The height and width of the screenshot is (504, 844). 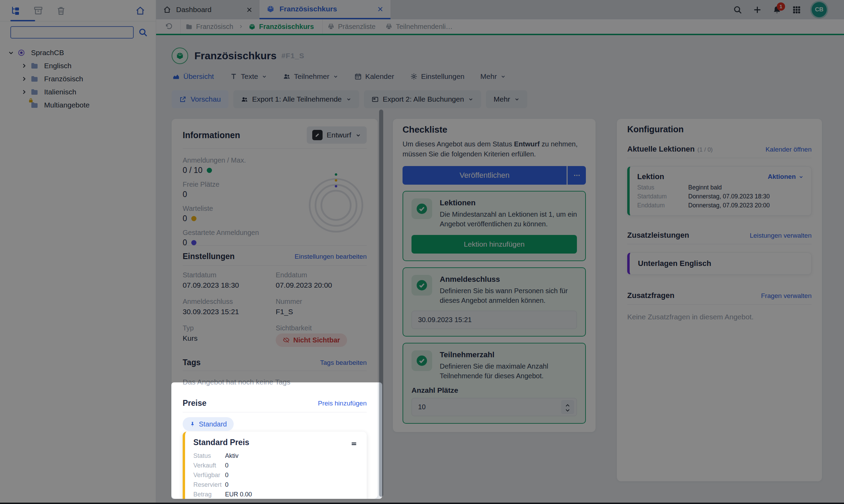 What do you see at coordinates (507, 99) in the screenshot?
I see `mehr-button: Mehr` at bounding box center [507, 99].